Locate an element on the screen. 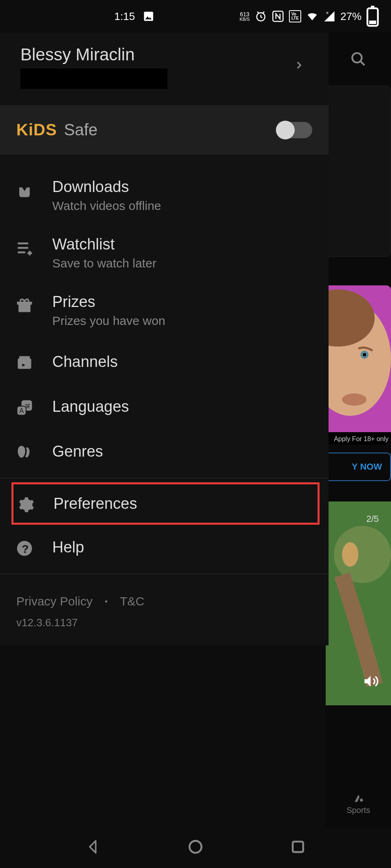  menu-help-title: Help is located at coordinates (68, 547).